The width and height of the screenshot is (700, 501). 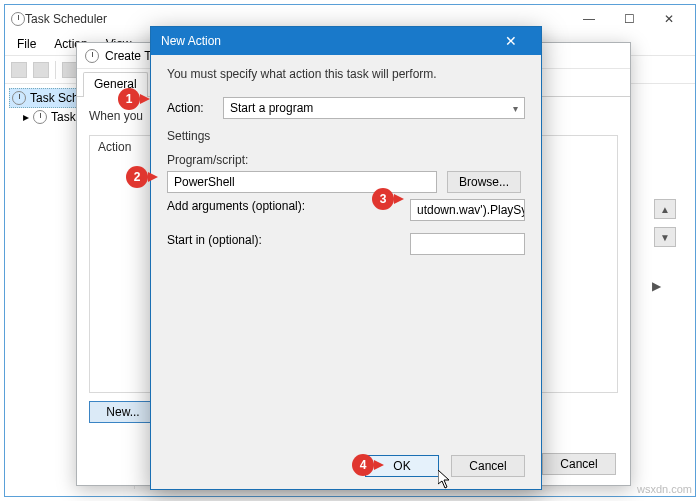 What do you see at coordinates (383, 199) in the screenshot?
I see `callout-badge-3: 3` at bounding box center [383, 199].